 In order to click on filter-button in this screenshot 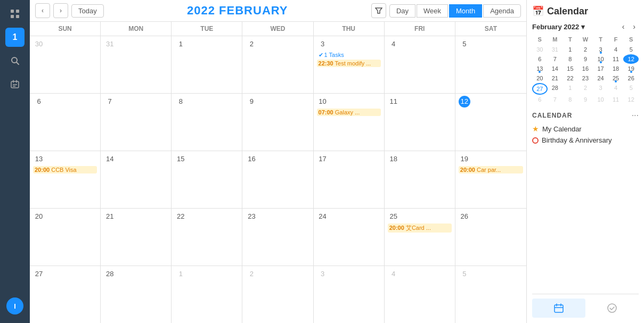, I will do `click(379, 11)`.